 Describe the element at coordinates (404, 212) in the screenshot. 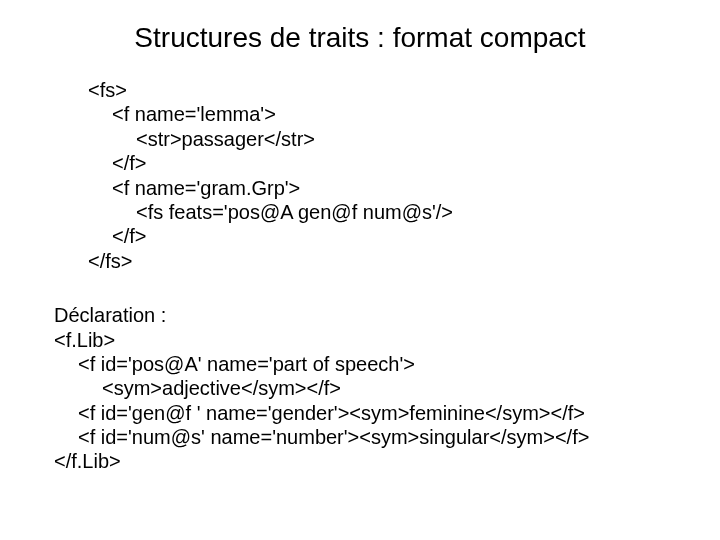

I see `code-line: <fs feats='pos@A gen@f num@s'/>` at that location.